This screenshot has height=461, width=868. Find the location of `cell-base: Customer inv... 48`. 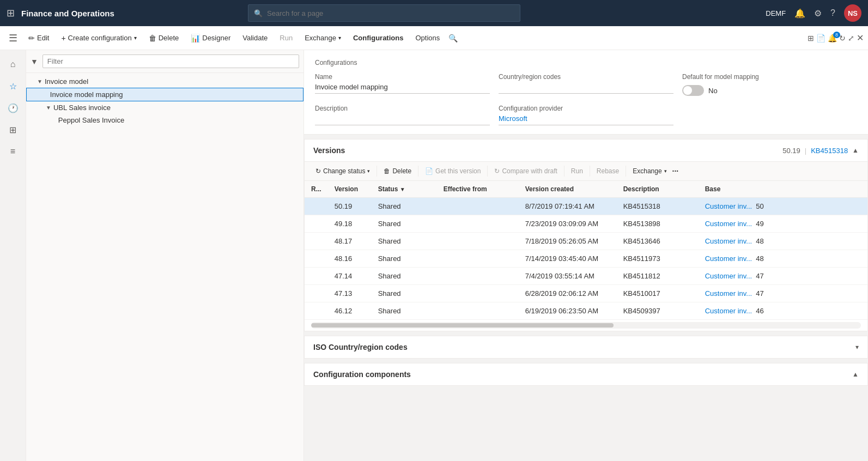

cell-base: Customer inv... 48 is located at coordinates (783, 241).